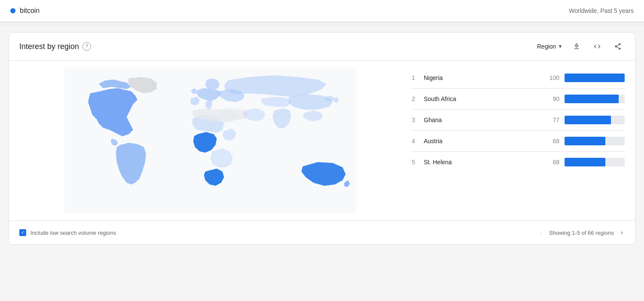  What do you see at coordinates (551, 78) in the screenshot?
I see `rank-value-1: 100` at bounding box center [551, 78].